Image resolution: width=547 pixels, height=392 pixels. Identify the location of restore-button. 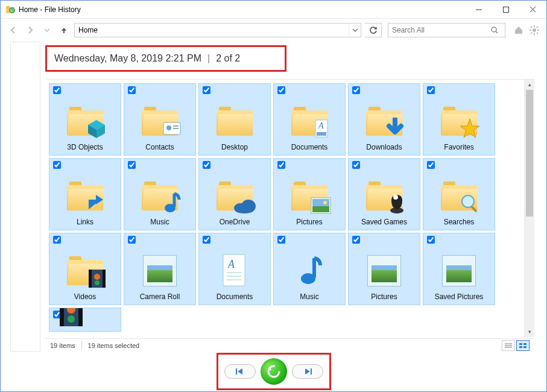
(274, 371).